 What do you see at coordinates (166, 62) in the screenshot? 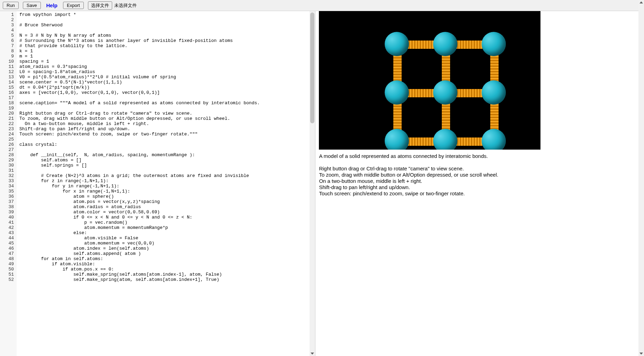
I see `code-line: spacing = 1` at bounding box center [166, 62].